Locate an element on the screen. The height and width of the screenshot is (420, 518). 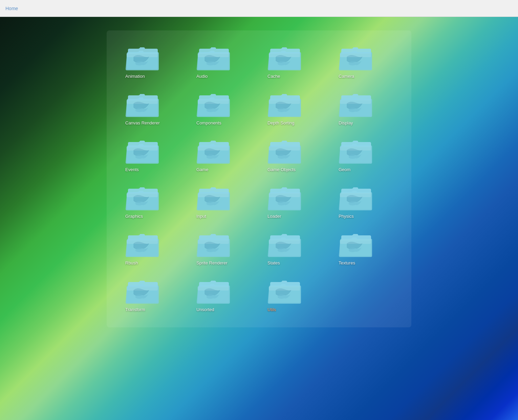
folder-label-unsorted: Unsorted is located at coordinates (205, 310).